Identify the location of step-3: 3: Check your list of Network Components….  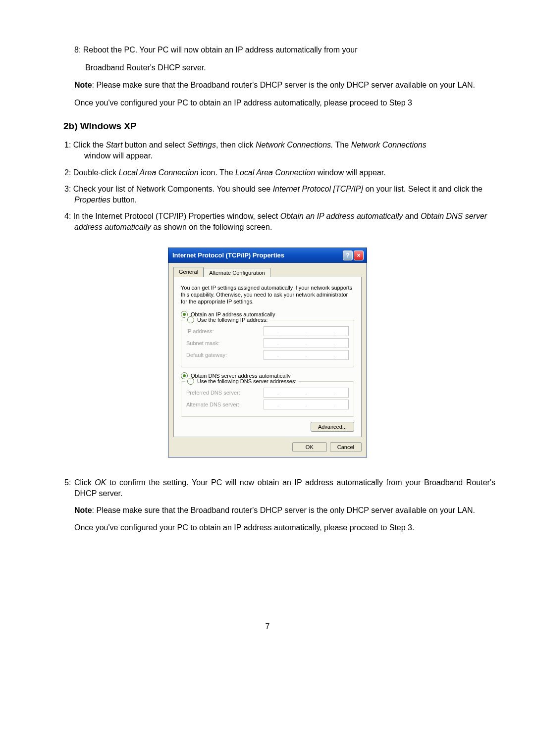
(285, 194).